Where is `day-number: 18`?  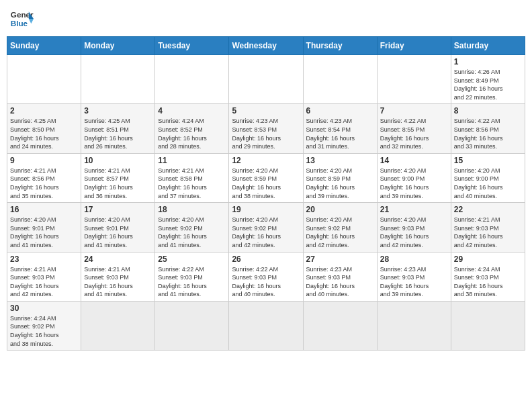
day-number: 18 is located at coordinates (192, 210).